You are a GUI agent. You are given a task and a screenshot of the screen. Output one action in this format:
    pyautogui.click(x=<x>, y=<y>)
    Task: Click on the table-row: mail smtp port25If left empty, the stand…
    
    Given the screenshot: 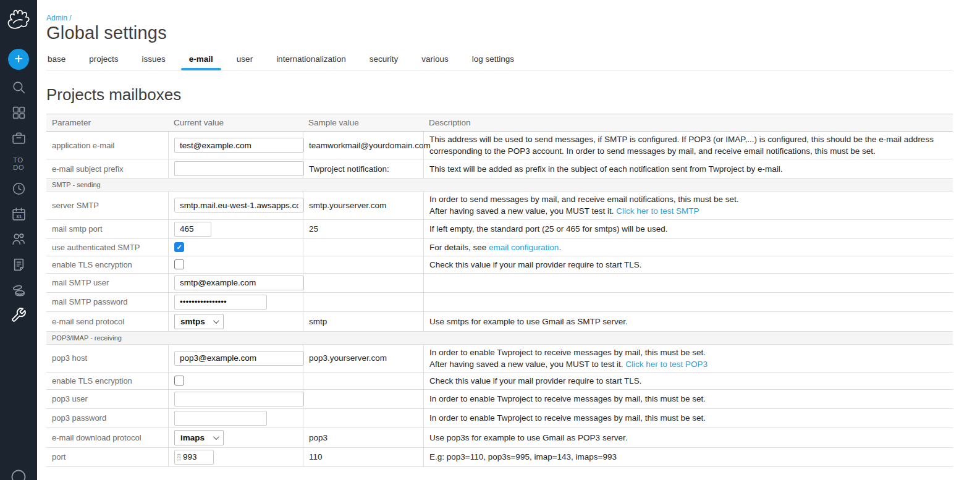 What is the action you would take?
    pyautogui.click(x=499, y=230)
    